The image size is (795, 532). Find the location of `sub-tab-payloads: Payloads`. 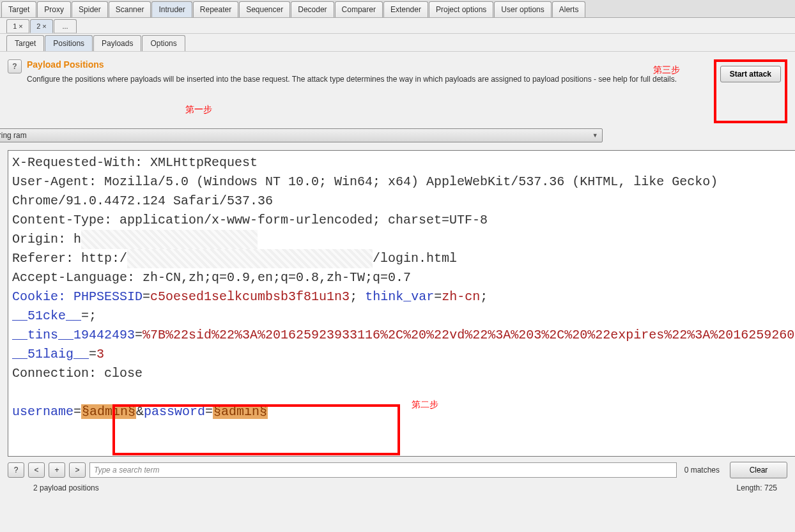

sub-tab-payloads: Payloads is located at coordinates (118, 43).